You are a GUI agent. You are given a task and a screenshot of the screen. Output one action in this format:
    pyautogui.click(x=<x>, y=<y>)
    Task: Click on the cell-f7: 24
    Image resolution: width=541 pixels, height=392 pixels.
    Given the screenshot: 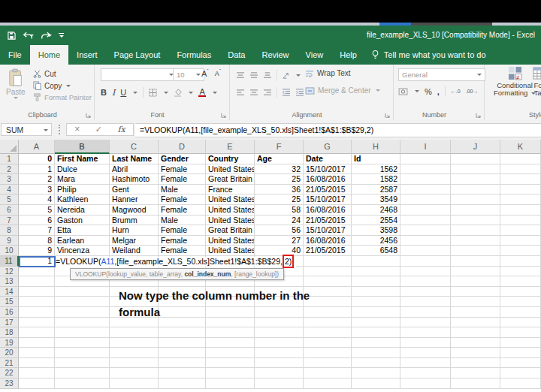 What is the action you would take?
    pyautogui.click(x=280, y=221)
    